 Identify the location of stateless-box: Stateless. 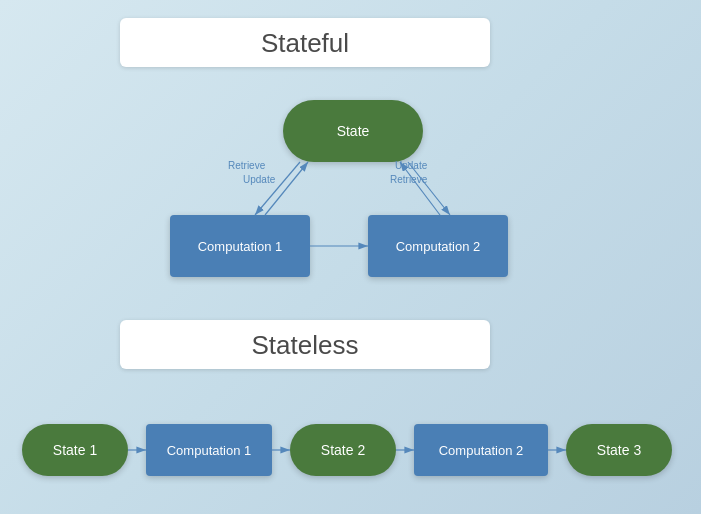
(305, 344).